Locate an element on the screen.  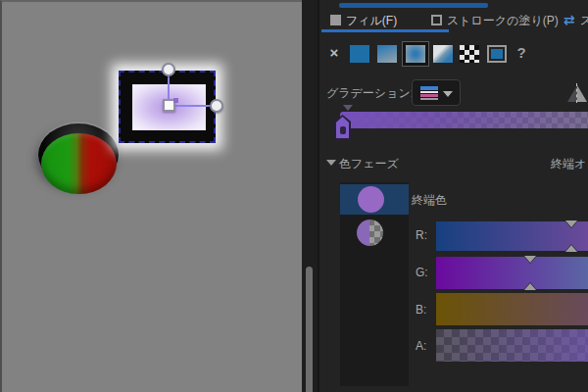
chevron-down-icon is located at coordinates (448, 94).